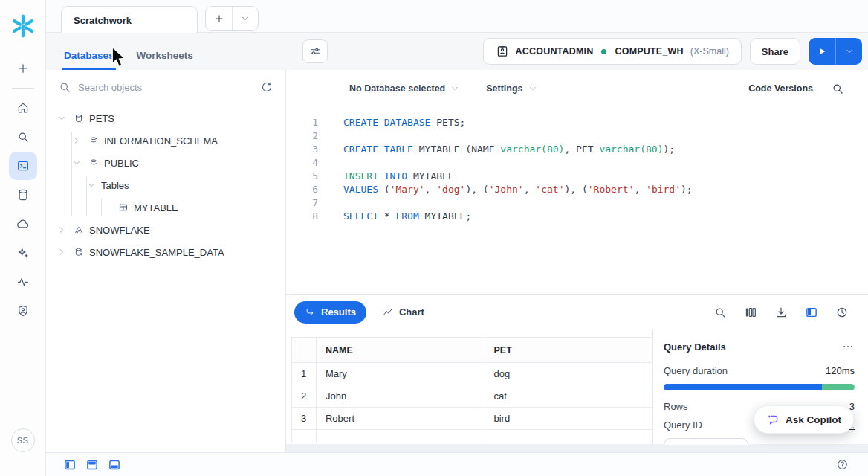  Describe the element at coordinates (569, 419) in the screenshot. I see `table-cell: bird` at that location.